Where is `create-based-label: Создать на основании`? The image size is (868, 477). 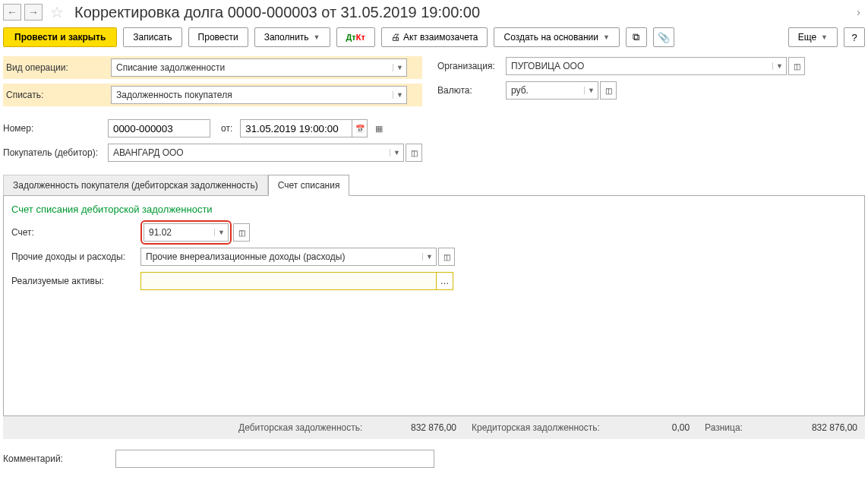 create-based-label: Создать на основании is located at coordinates (551, 37).